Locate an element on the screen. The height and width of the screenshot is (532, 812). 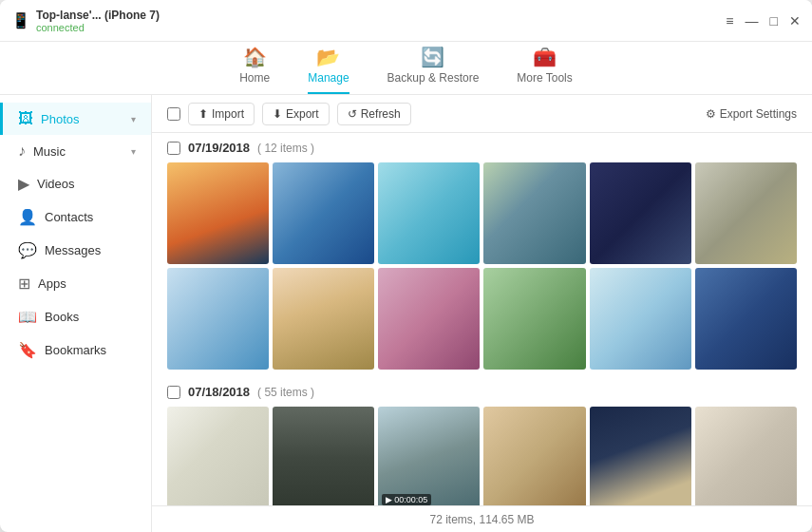
sidebar-item-apps: ⊞ Apps is located at coordinates (76, 283).